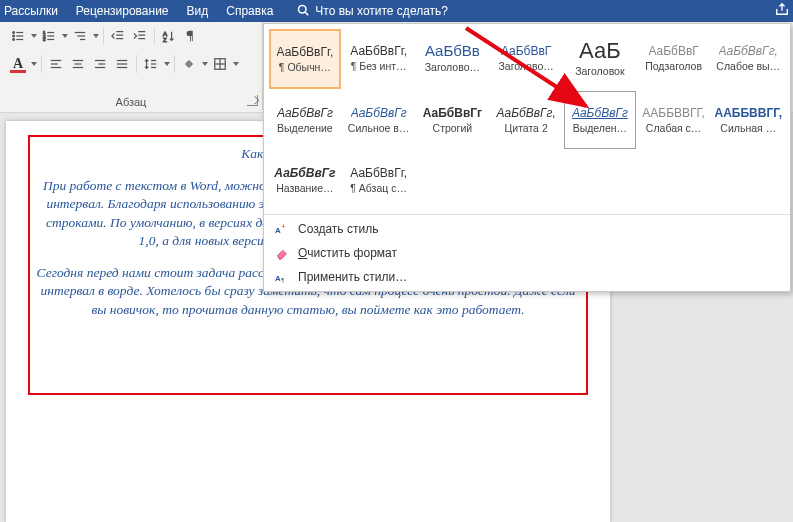  Describe the element at coordinates (100, 64) in the screenshot. I see `align-right-button` at that location.